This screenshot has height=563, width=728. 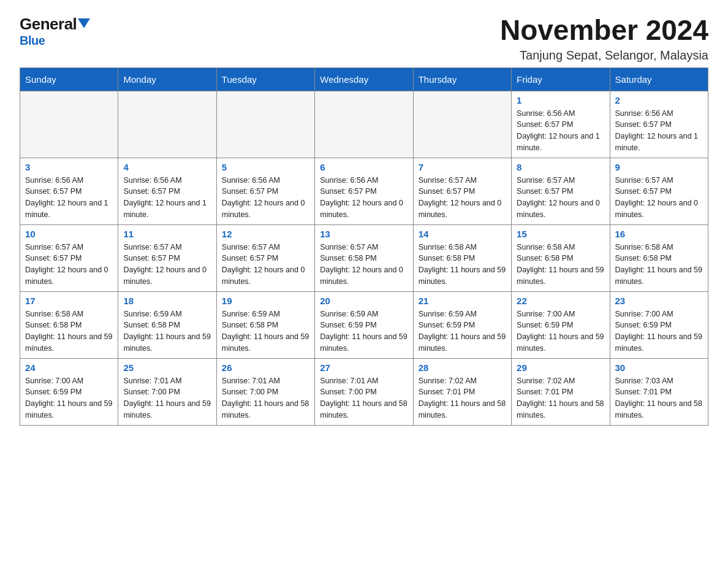 I want to click on day-number: 30, so click(x=659, y=368).